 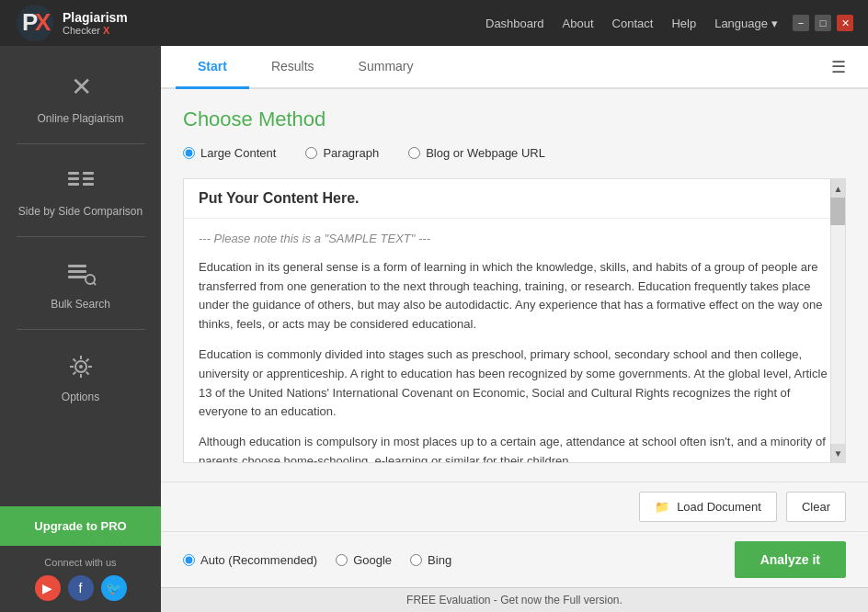 I want to click on paragraph-1: Education in its general sense is a form…, so click(x=515, y=296).